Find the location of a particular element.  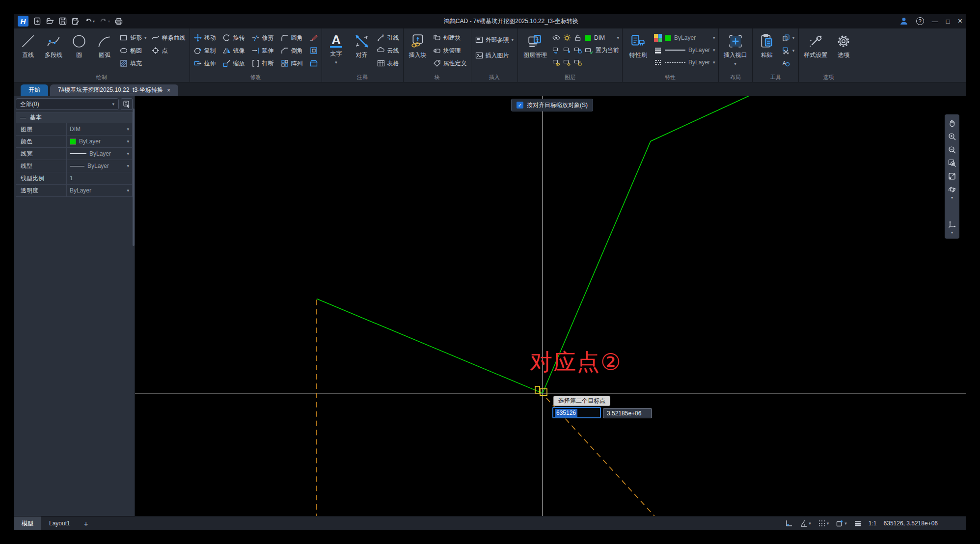

tab-layout1: Layout1 is located at coordinates (60, 523).